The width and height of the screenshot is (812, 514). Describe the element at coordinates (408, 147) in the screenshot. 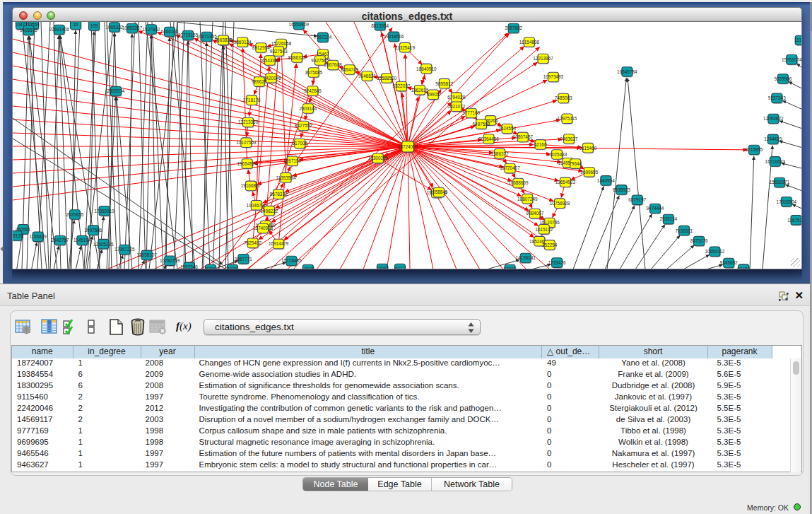

I see `svg-text: 18724007` at that location.